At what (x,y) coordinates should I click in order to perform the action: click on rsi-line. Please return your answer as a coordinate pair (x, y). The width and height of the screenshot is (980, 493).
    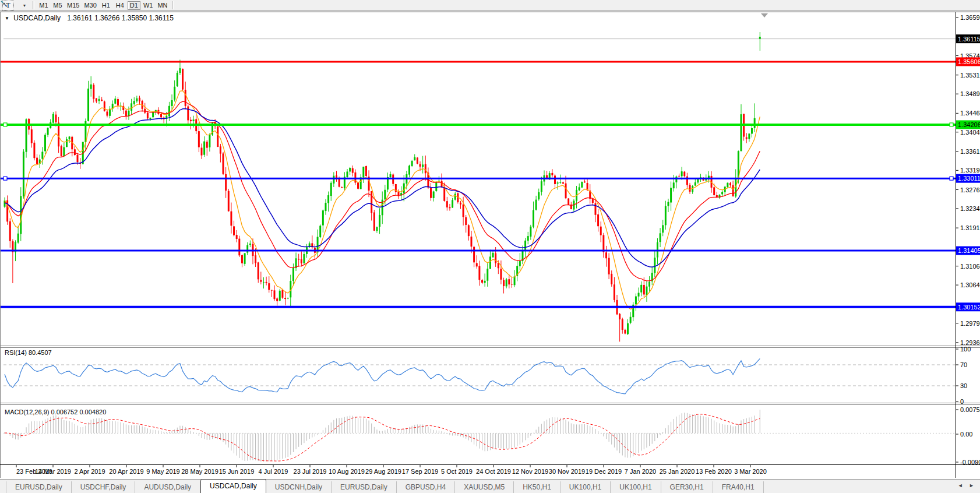
    Looking at the image, I should click on (382, 376).